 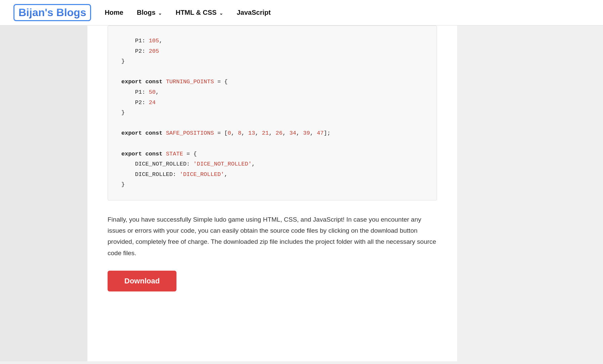 What do you see at coordinates (199, 12) in the screenshot?
I see `nav-html-css: HTML & CSS ⌄` at bounding box center [199, 12].